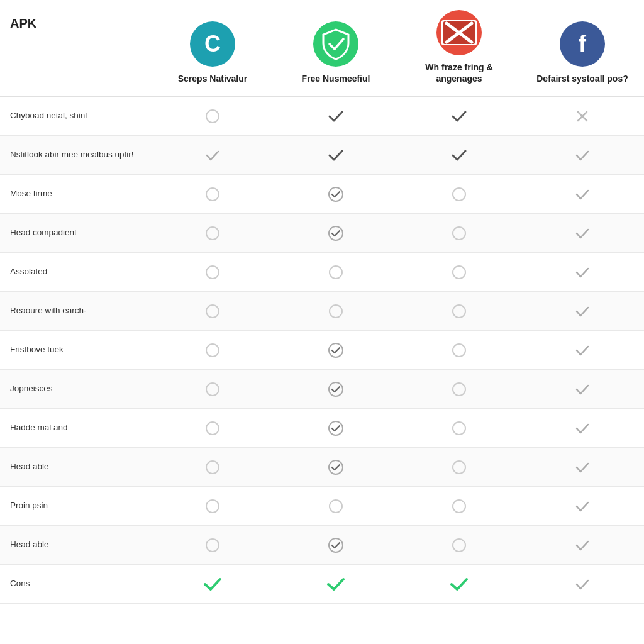 The width and height of the screenshot is (644, 644). Describe the element at coordinates (75, 155) in the screenshot. I see `row-label: Nstitlook abir mee mealbus uptir!` at that location.